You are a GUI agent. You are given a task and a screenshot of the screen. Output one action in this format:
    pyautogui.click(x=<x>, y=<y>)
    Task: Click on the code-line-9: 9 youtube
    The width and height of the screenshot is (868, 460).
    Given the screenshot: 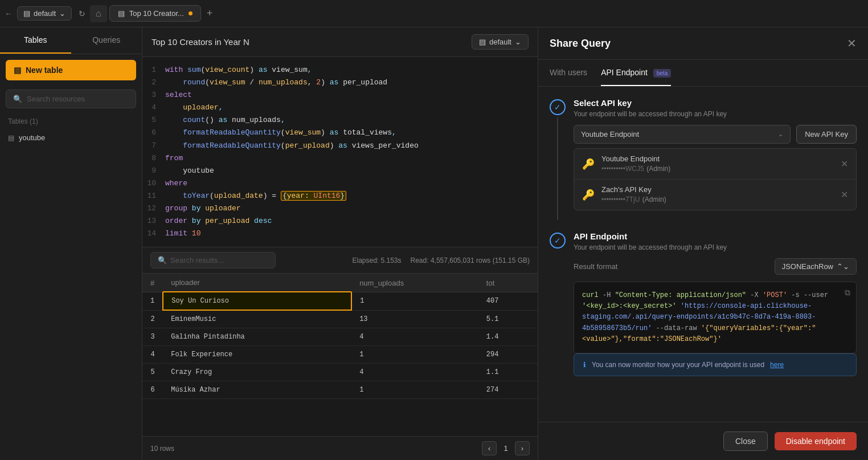 What is the action you would take?
    pyautogui.click(x=340, y=171)
    